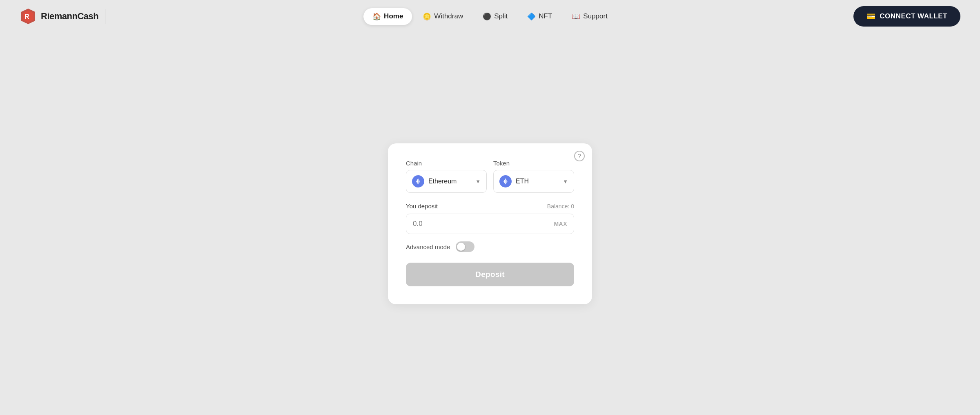 Image resolution: width=980 pixels, height=415 pixels. What do you see at coordinates (506, 181) in the screenshot?
I see `eth-icon` at bounding box center [506, 181].